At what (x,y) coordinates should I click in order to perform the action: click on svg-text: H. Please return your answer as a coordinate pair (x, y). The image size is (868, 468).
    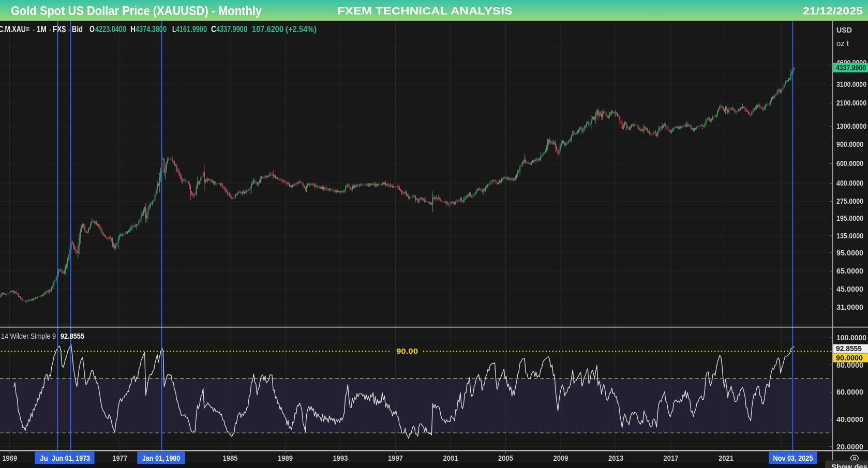
    Looking at the image, I should click on (133, 29).